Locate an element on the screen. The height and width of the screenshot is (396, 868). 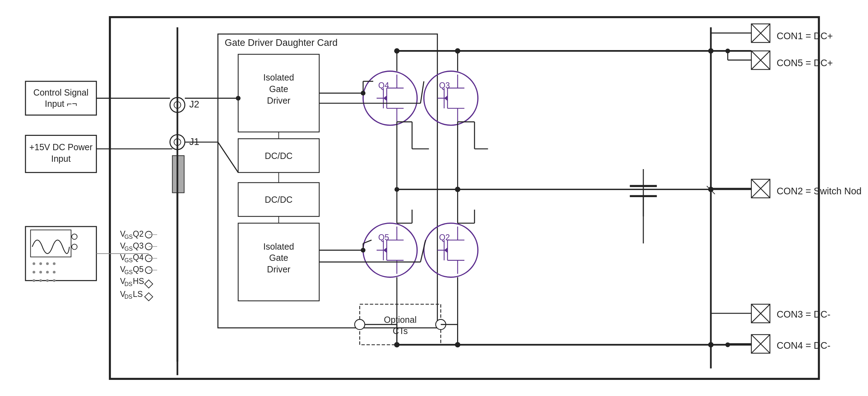
daughter-card-label: Gate Driver Daughter Card is located at coordinates (281, 43).